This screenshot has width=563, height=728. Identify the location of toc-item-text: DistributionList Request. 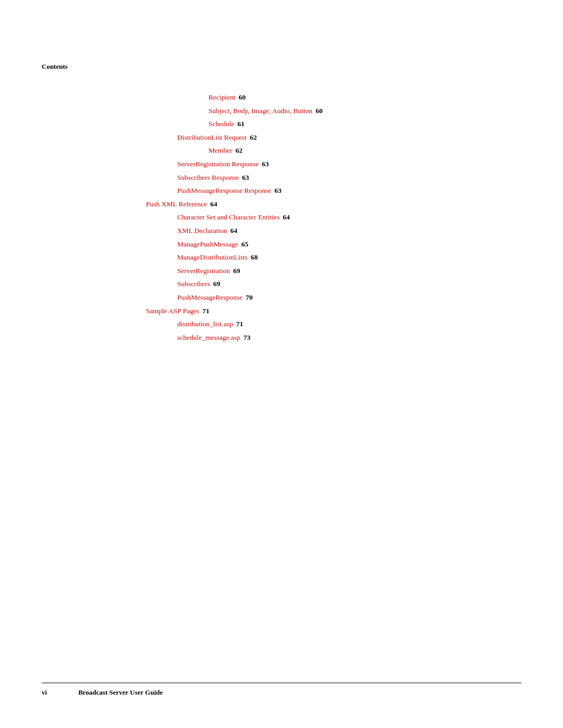
(212, 138).